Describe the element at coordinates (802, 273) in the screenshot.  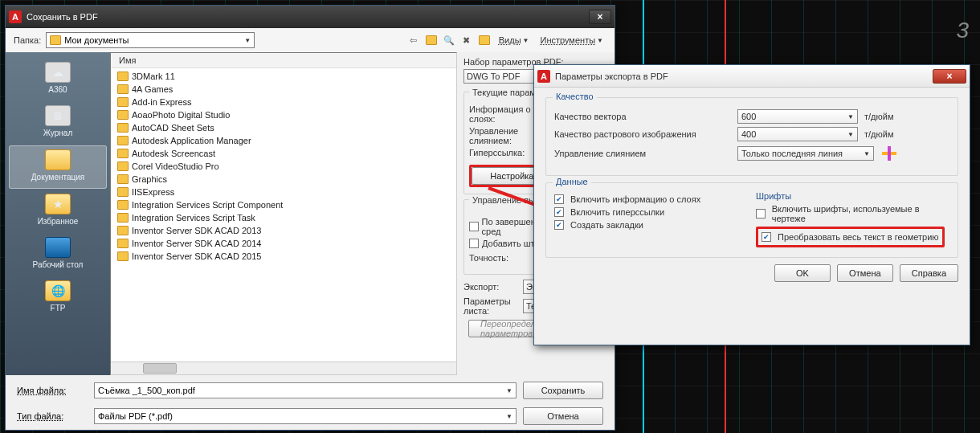
I see `ok-button: OK` at that location.